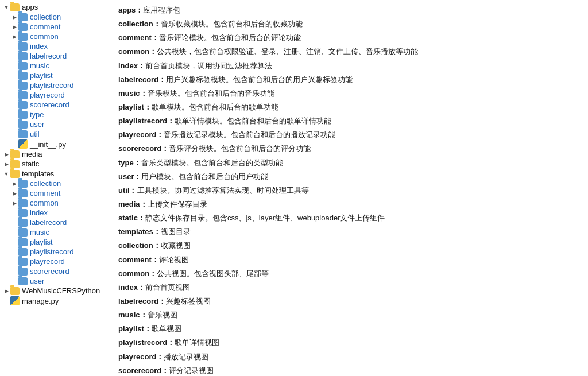 The height and width of the screenshot is (376, 588). I want to click on tree-item-index: index, so click(54, 46).